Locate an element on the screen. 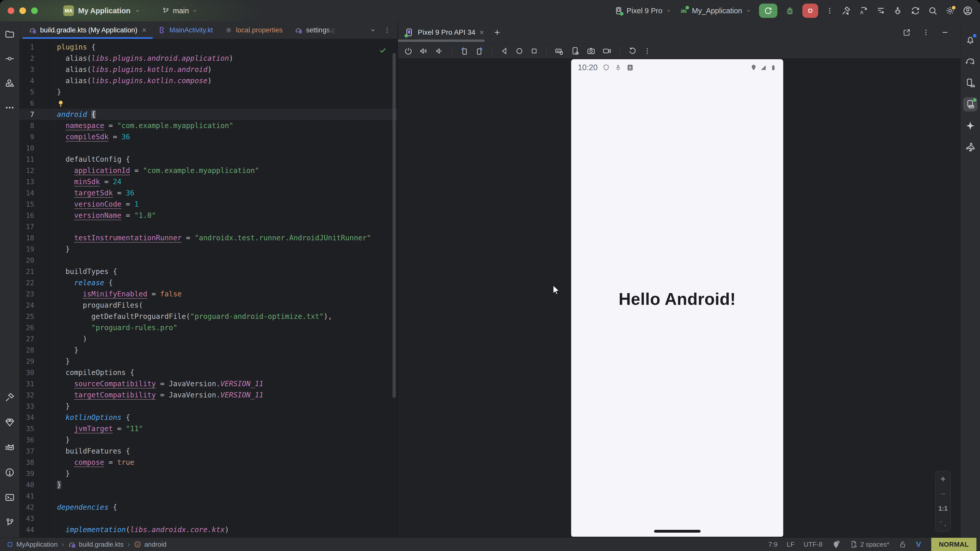 The width and height of the screenshot is (980, 551). close-tab-icon: × is located at coordinates (144, 30).